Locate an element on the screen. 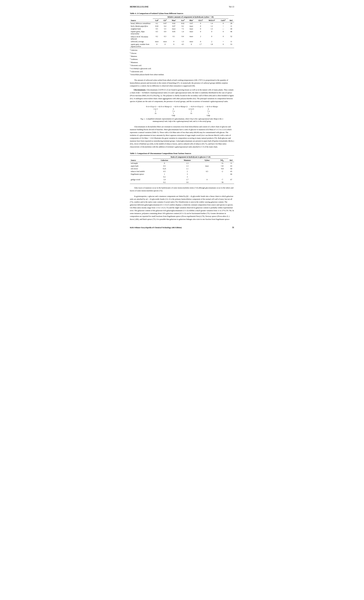 The height and width of the screenshot is (600, 364). footnote-e: e Rhamnose. is located at coordinates (182, 62).